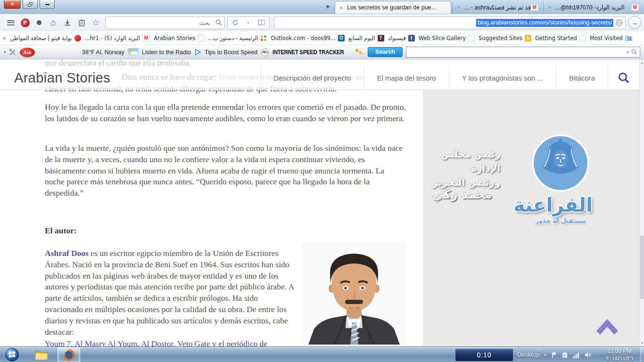 This screenshot has width=644, height=362. I want to click on tips-label: Tips to Boost Speed, so click(231, 52).